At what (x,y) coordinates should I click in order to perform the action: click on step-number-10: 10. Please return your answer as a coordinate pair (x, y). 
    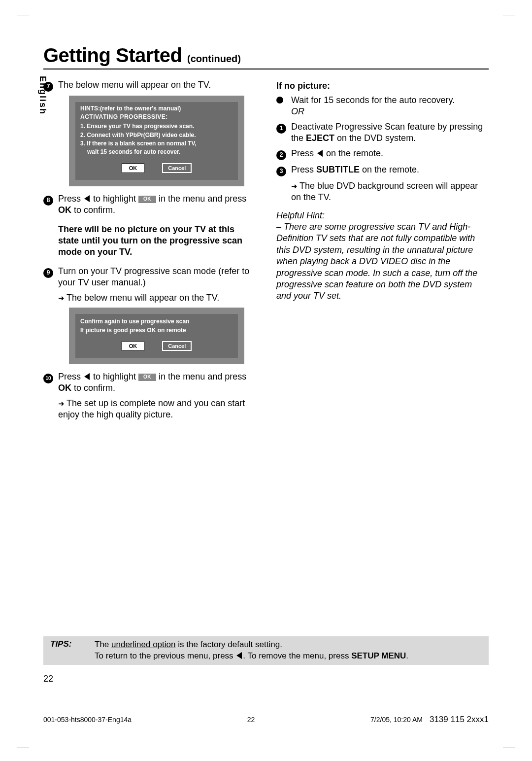
    Looking at the image, I should click on (48, 379).